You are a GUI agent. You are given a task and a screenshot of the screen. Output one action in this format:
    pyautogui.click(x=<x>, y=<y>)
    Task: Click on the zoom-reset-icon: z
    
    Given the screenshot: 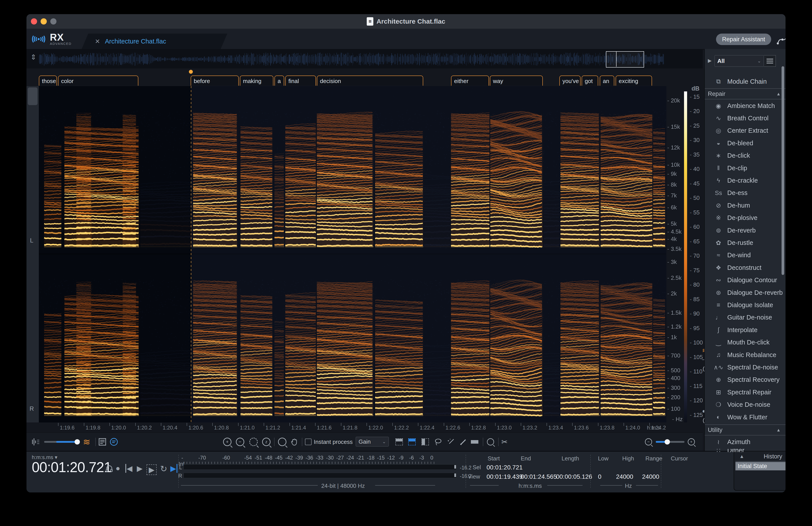 What is the action you would take?
    pyautogui.click(x=266, y=442)
    